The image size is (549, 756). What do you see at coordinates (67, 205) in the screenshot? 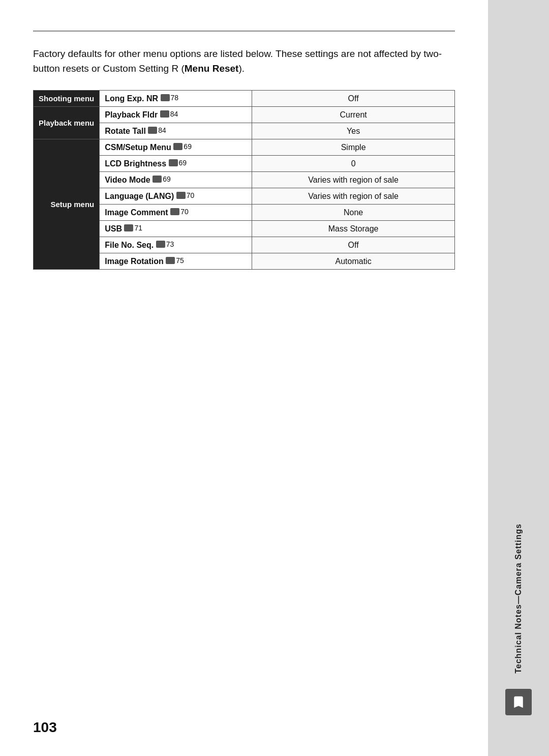
I see `menu-label-setup: Setup menu` at bounding box center [67, 205].